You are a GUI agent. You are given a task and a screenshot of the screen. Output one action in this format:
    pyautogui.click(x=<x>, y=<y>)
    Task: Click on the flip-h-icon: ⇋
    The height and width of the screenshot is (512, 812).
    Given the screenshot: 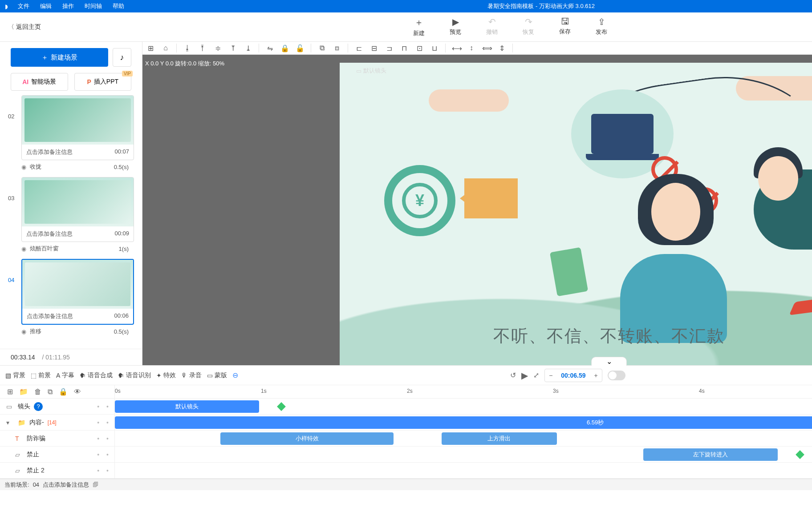 What is the action you would take?
    pyautogui.click(x=270, y=48)
    